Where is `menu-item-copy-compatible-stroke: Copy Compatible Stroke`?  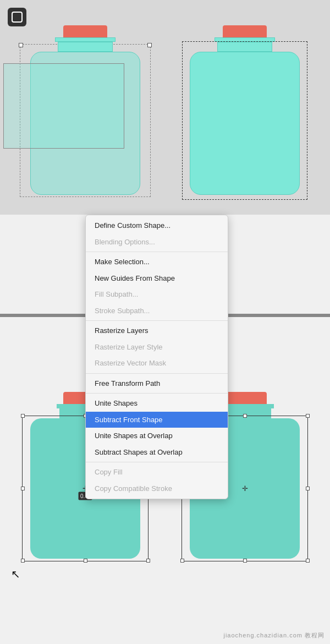
menu-item-copy-compatible-stroke: Copy Compatible Stroke is located at coordinates (157, 489).